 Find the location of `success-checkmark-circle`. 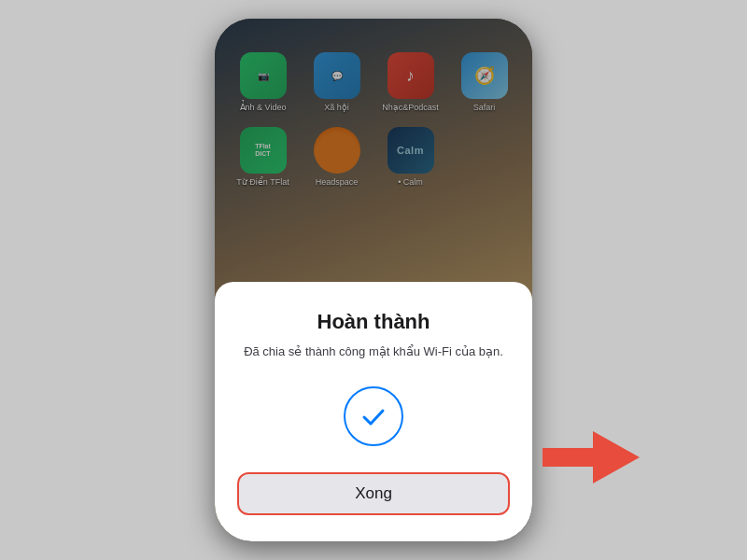

success-checkmark-circle is located at coordinates (374, 416).